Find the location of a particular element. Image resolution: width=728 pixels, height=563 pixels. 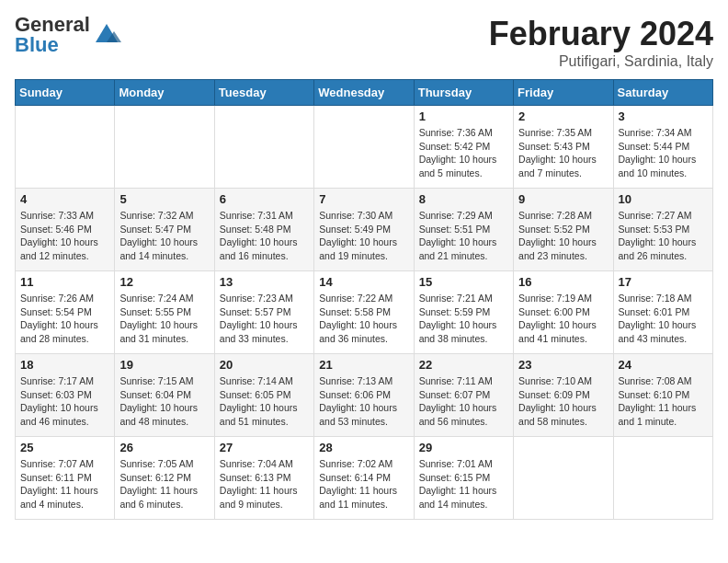

day-number: 7 is located at coordinates (364, 199).